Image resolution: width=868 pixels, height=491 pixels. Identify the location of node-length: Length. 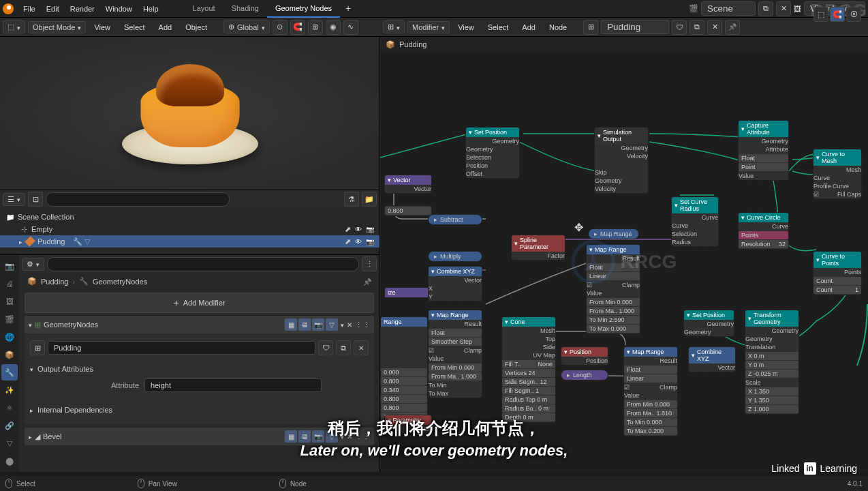
(585, 375).